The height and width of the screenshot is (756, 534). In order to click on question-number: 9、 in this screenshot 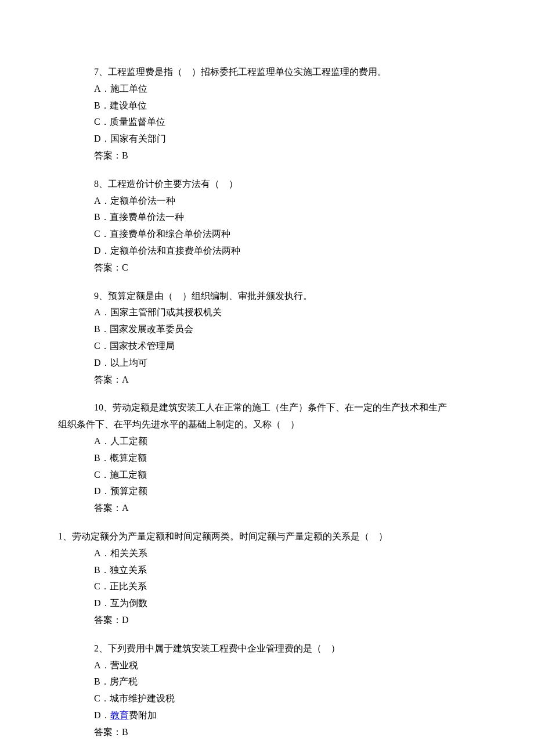, I will do `click(101, 296)`.